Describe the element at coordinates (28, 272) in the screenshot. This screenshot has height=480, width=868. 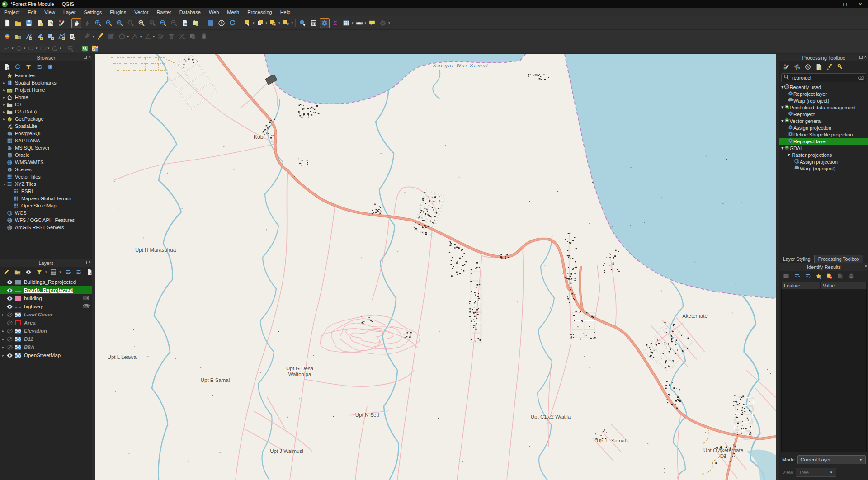
I see `manage-map-themes-icon` at that location.